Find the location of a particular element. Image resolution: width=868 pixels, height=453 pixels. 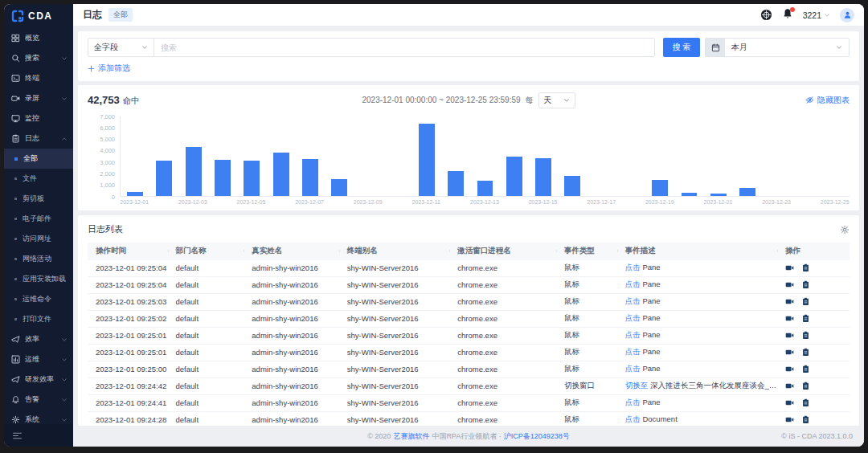

sidebar-item-search: 搜索 is located at coordinates (39, 58).